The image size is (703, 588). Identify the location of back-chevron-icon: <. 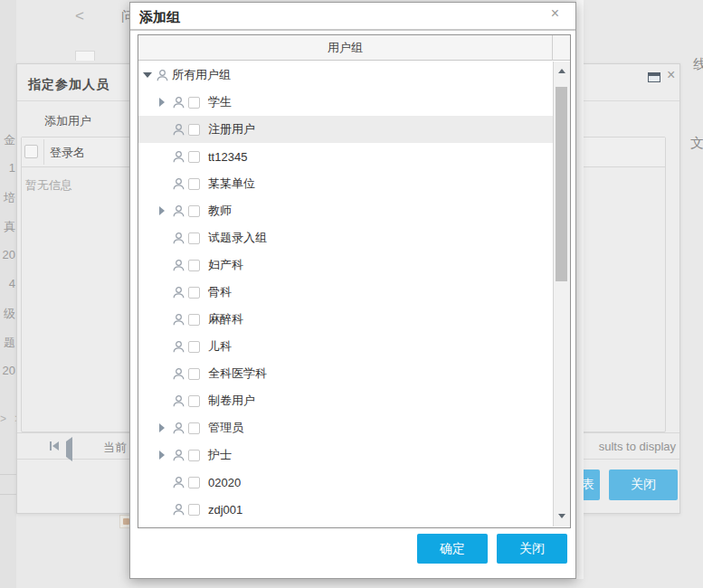
(80, 16).